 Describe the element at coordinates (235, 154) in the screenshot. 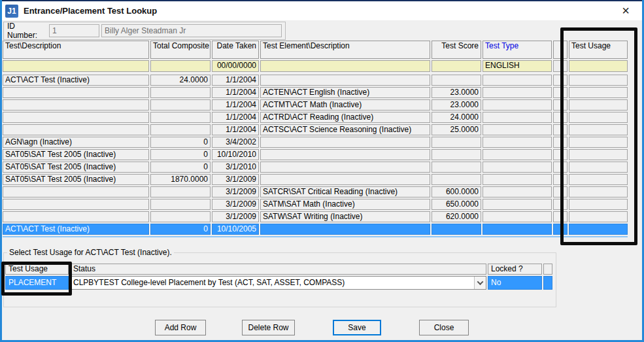

I see `grid-cell-date: 10/10/2010` at that location.